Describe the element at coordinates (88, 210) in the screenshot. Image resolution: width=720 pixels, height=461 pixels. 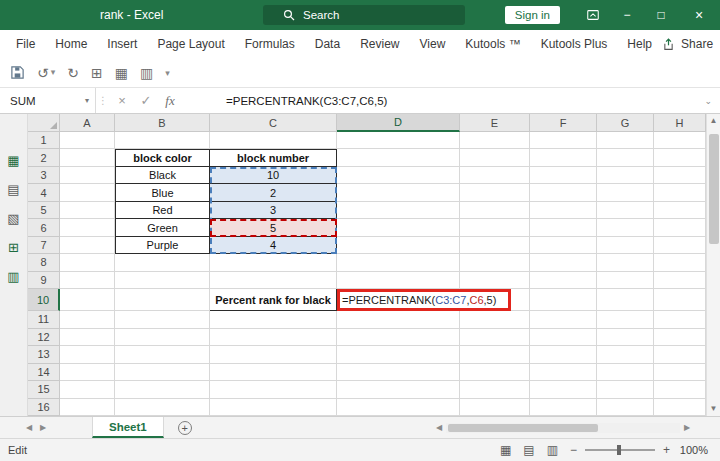
I see `cell-A5` at that location.